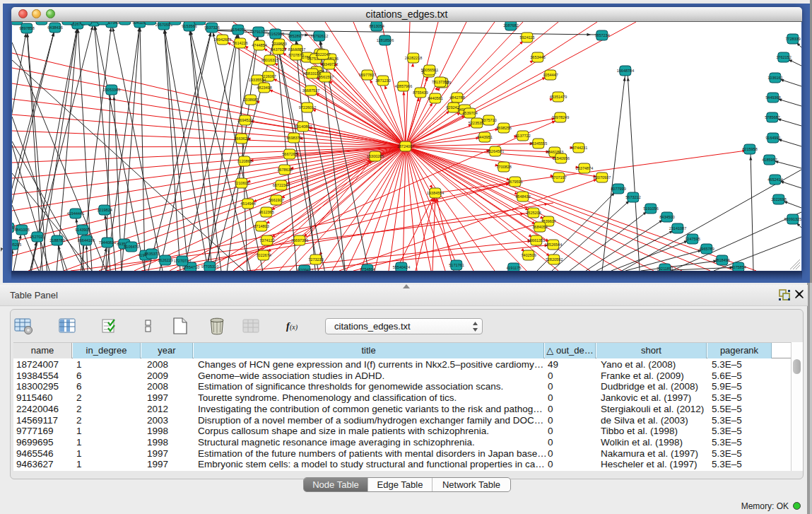 The width and height of the screenshot is (812, 514). What do you see at coordinates (514, 182) in the screenshot?
I see `svg-text: 4679591` at bounding box center [514, 182].